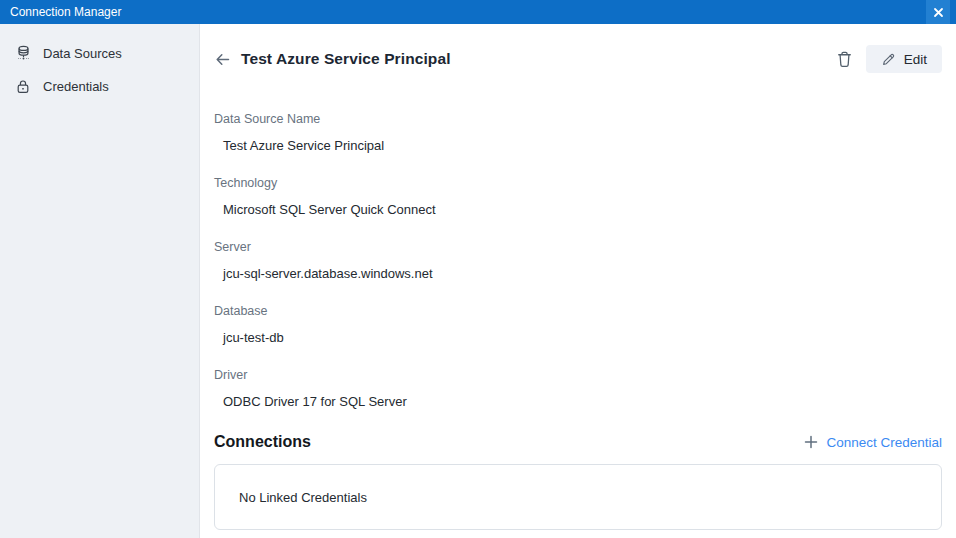 This screenshot has height=538, width=956. I want to click on close-icon, so click(938, 12).